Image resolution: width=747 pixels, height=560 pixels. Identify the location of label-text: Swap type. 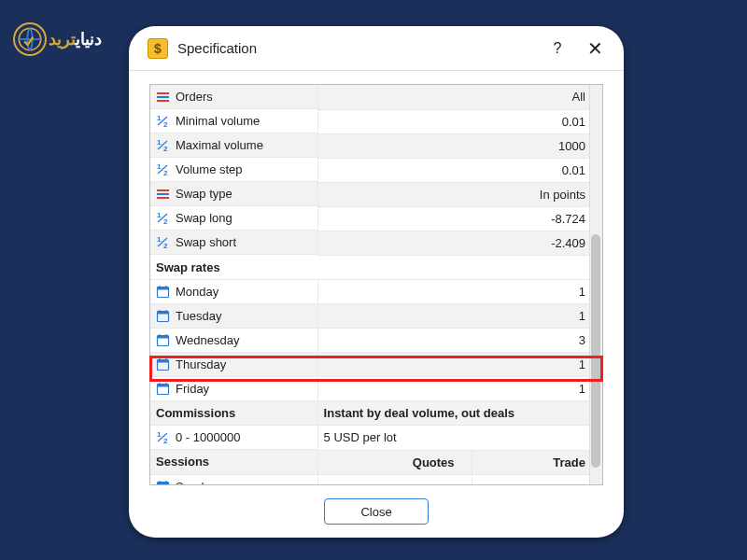
(204, 194).